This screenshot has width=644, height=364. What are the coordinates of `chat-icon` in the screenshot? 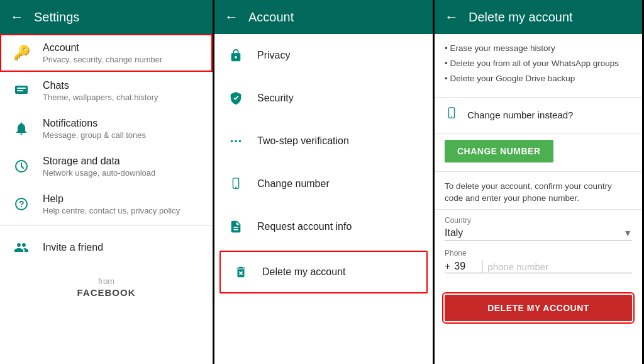 It's located at (21, 91).